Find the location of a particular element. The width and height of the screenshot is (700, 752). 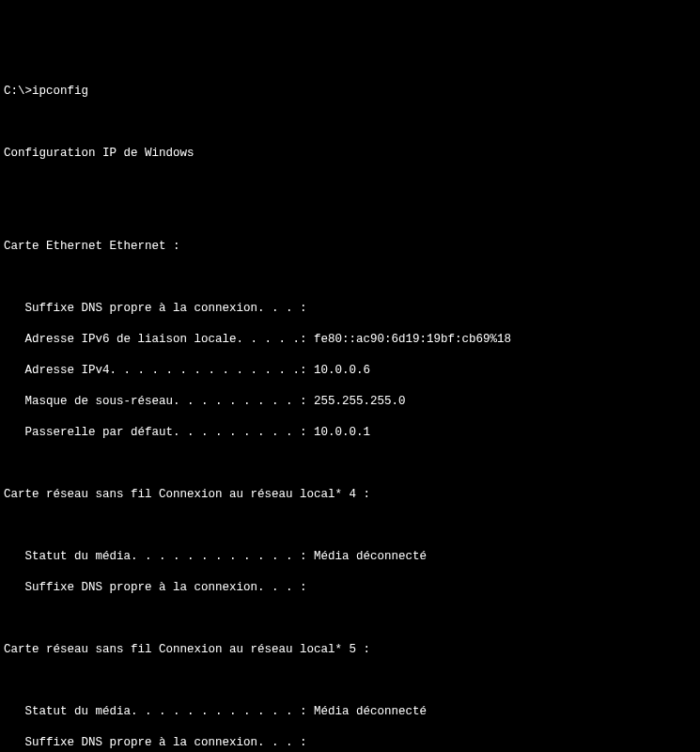

ethernet-ipv6: Adresse IPv6 de liaison locale. . . . .:… is located at coordinates (350, 340).